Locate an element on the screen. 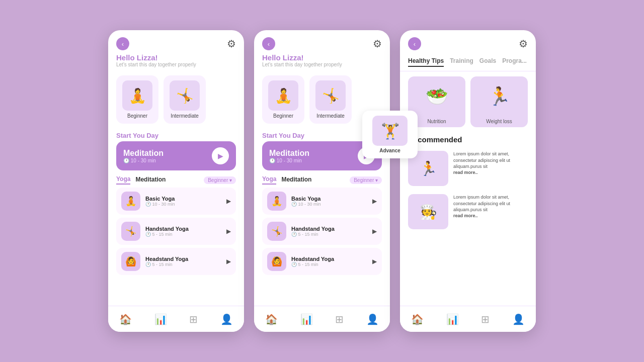  tab-goals: Goals is located at coordinates (488, 62).